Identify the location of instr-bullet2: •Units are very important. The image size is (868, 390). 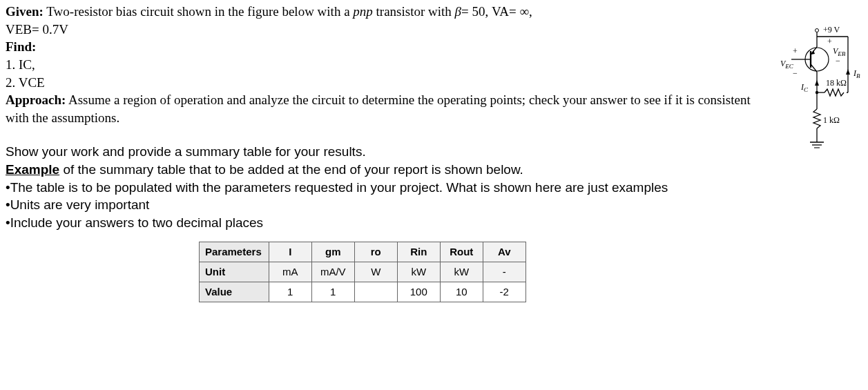
(385, 205).